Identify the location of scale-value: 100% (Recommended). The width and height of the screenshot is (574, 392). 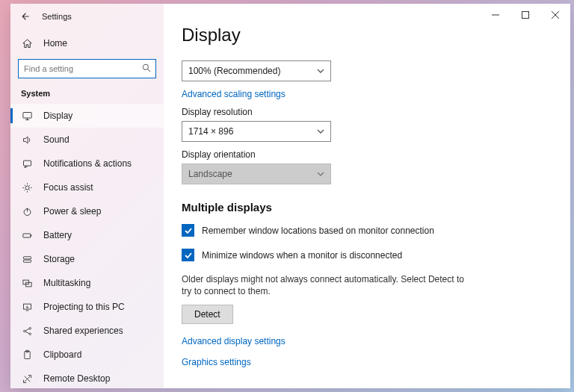
(235, 71).